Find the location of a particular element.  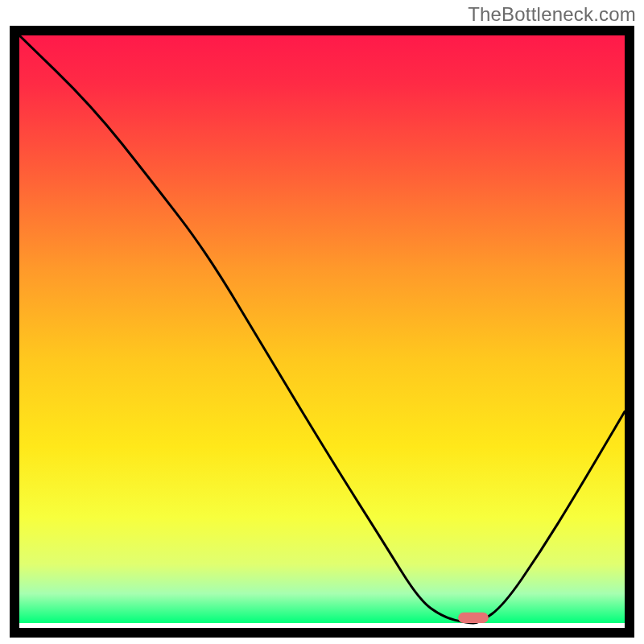

minimum-marker is located at coordinates (473, 618).